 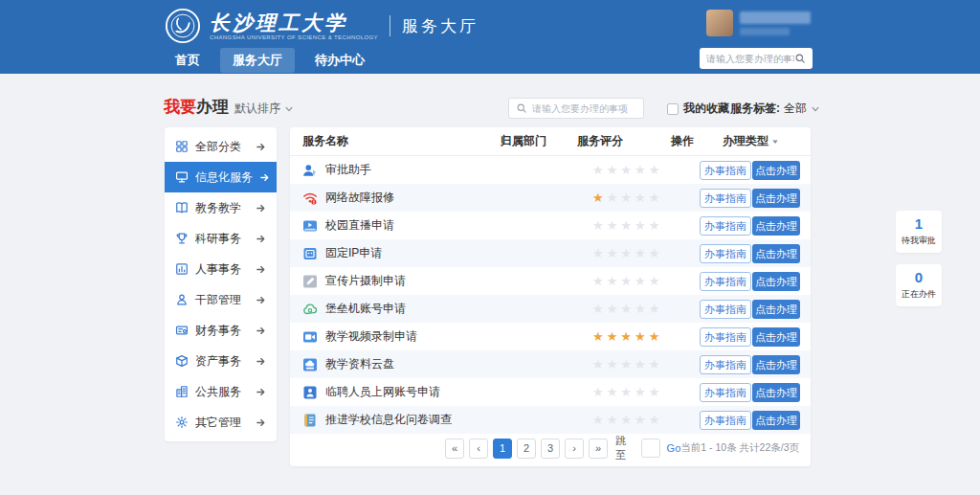 What do you see at coordinates (371, 337) in the screenshot?
I see `service-name: 教学视频录制申请` at bounding box center [371, 337].